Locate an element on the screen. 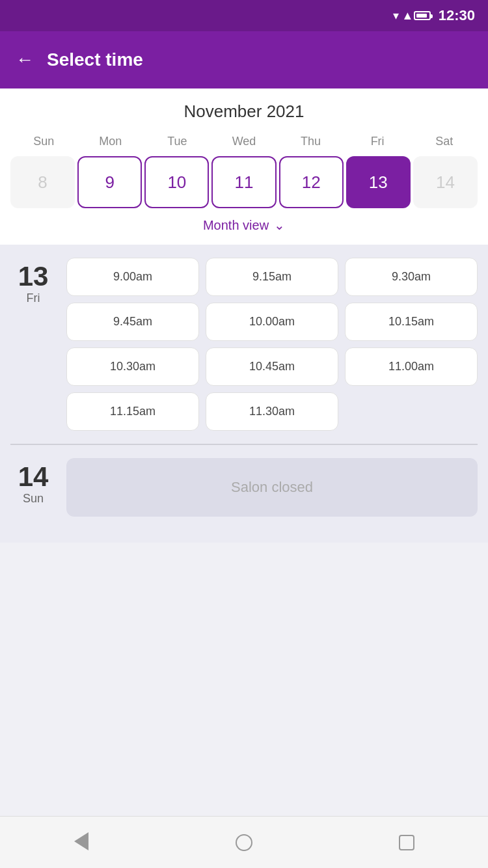  weekday-row: Sun Mon Tue Wed Thu Fri Sat is located at coordinates (244, 142).